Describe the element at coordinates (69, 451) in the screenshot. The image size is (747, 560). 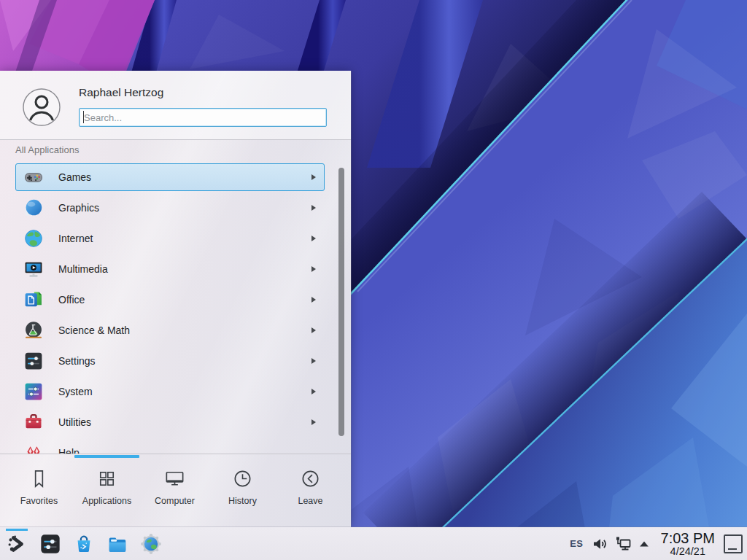
I see `category-label: Help` at that location.